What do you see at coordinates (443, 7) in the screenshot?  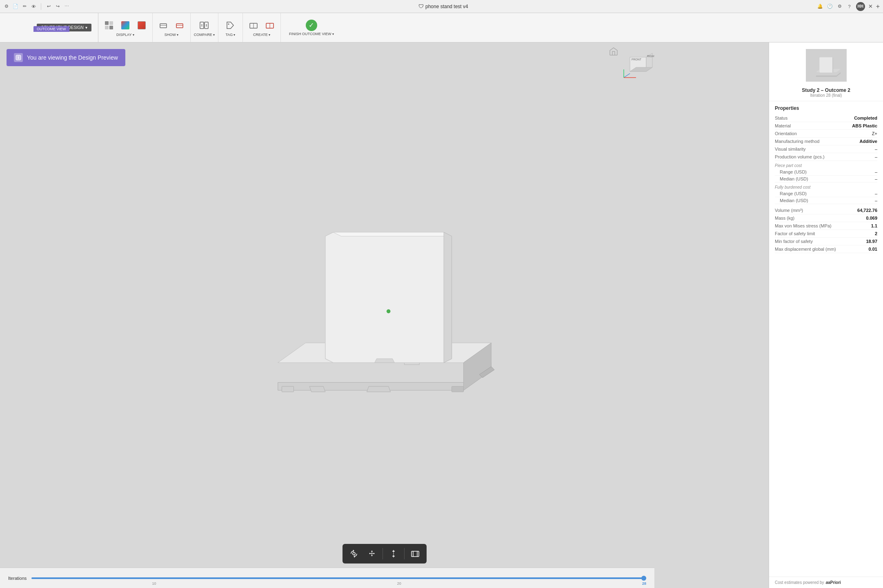 I see `title-bar-center: 🛡 phone stand test v4` at bounding box center [443, 7].